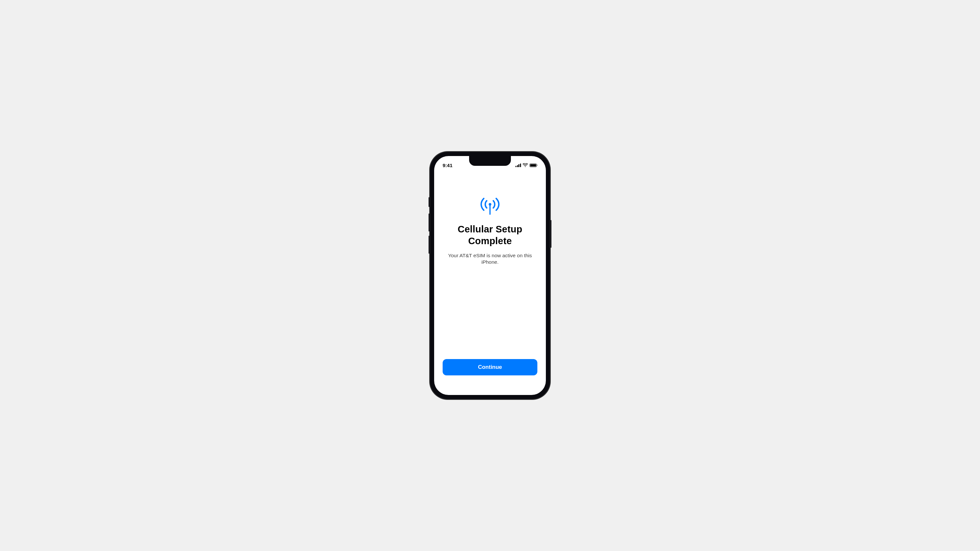 This screenshot has width=980, height=551. Describe the element at coordinates (490, 367) in the screenshot. I see `continue-button: Continue` at that location.